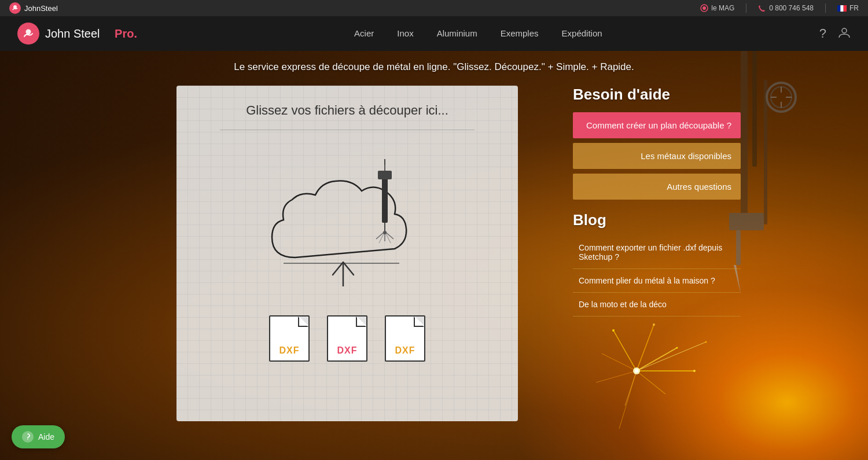  Describe the element at coordinates (657, 220) in the screenshot. I see `blog-title: Blog` at that location.